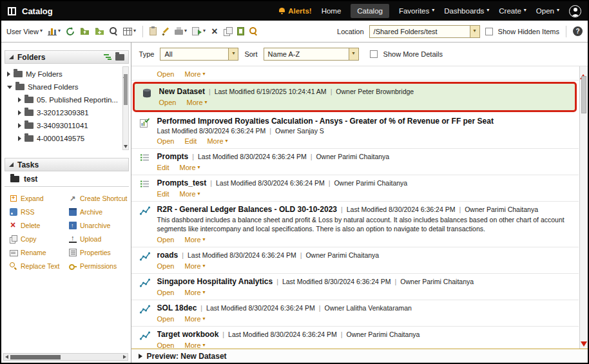  Describe the element at coordinates (70, 32) in the screenshot. I see `refresh-button` at that location.